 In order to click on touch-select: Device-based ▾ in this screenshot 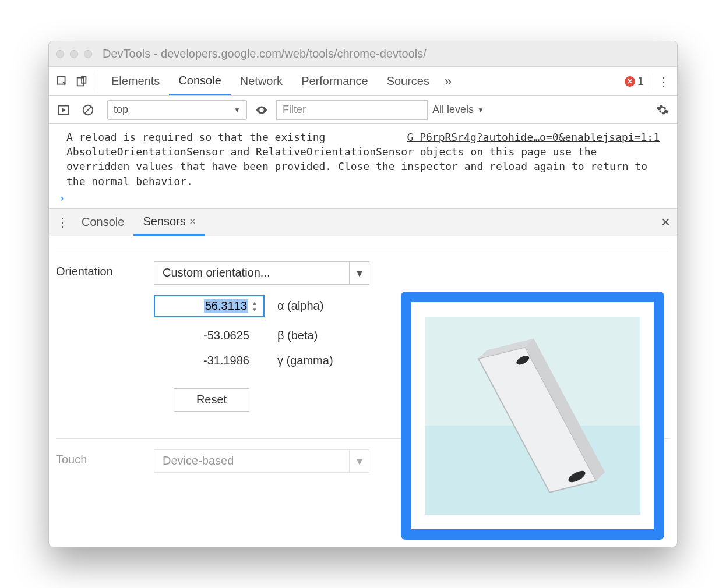, I will do `click(262, 461)`.